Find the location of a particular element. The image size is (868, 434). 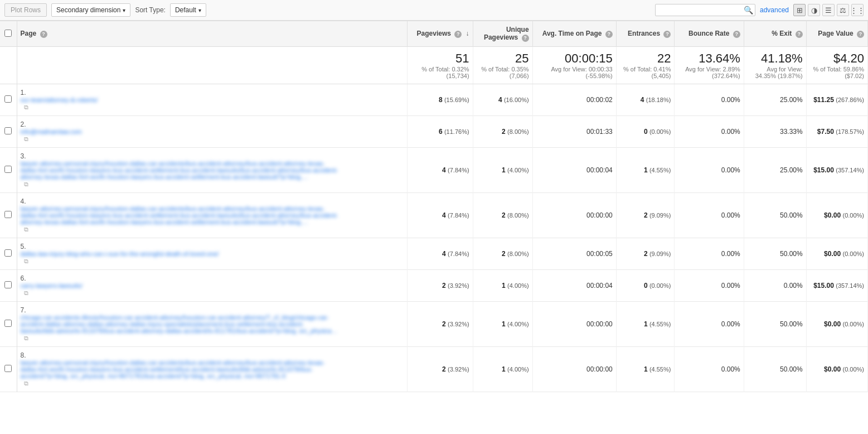

row-page-cell: 2. info@mailnamlaw.com ⧉ is located at coordinates (212, 132).